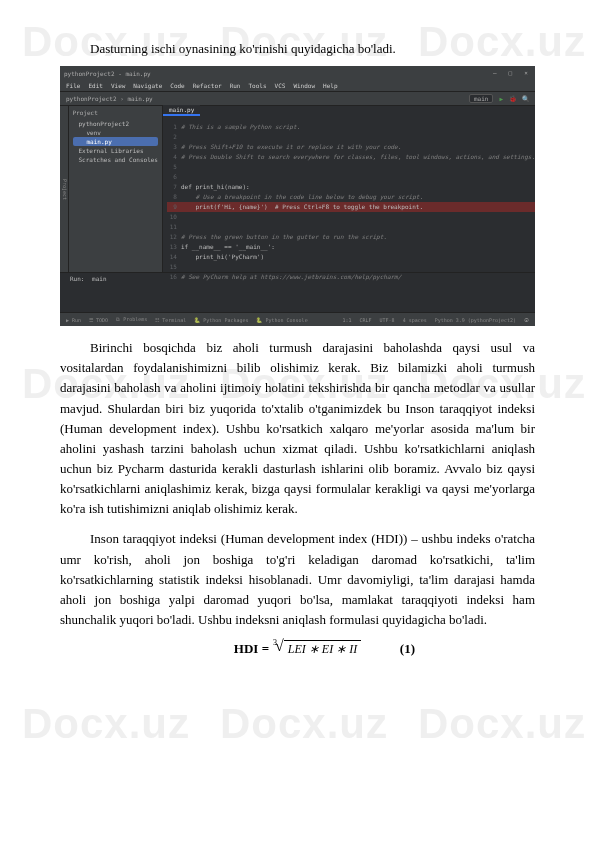 Image resolution: width=595 pixels, height=842 pixels. I want to click on status-caret: 1:1, so click(346, 320).